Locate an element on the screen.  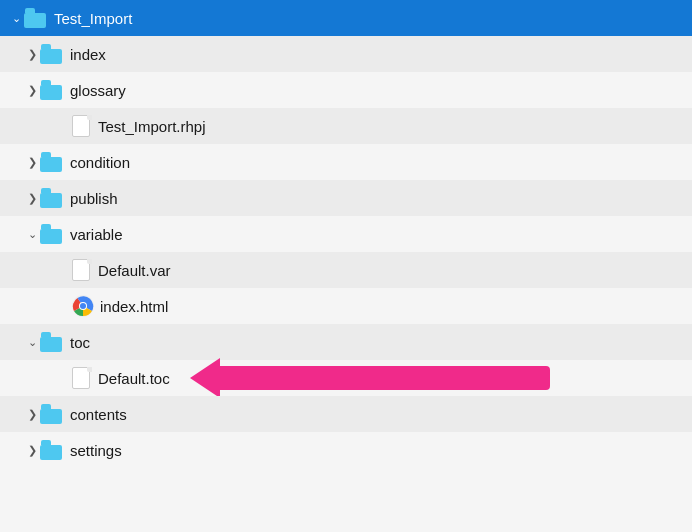
item-label: Test_Import.rhpj is located at coordinates (152, 126).